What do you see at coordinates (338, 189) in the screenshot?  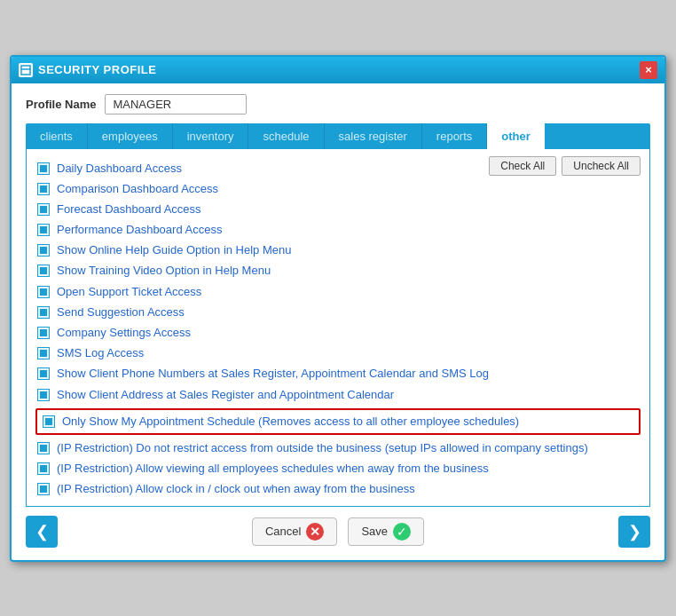 I see `list-item: Comparison Dashboard Access` at bounding box center [338, 189].